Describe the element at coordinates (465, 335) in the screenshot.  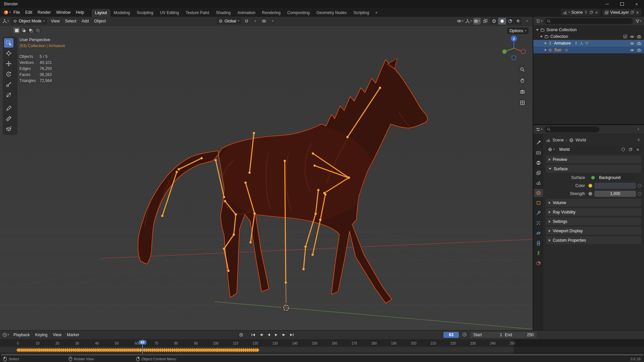
I see `use-preview-range-icon` at that location.